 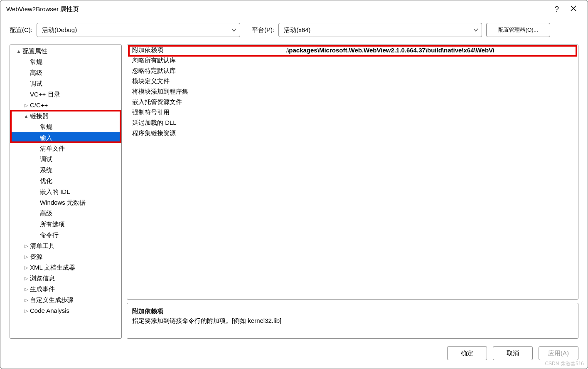 I want to click on property-row: 模块定义文件, so click(x=352, y=82).